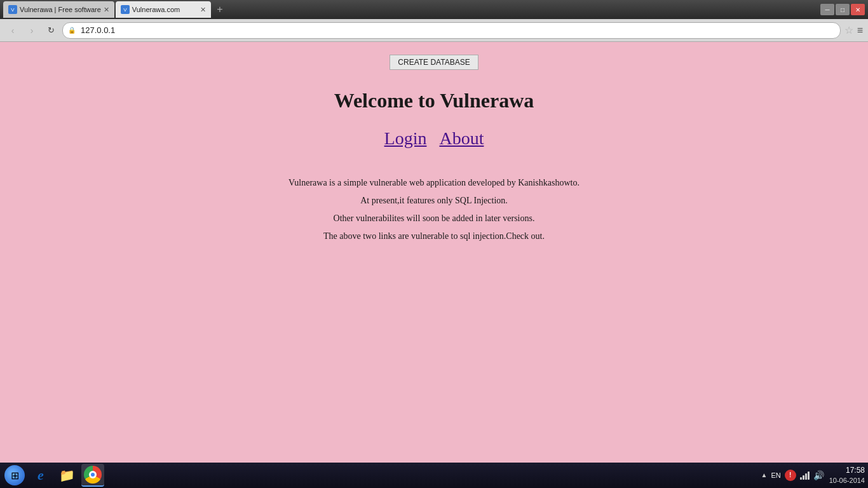  What do you see at coordinates (461, 139) in the screenshot?
I see `about-link: About` at bounding box center [461, 139].